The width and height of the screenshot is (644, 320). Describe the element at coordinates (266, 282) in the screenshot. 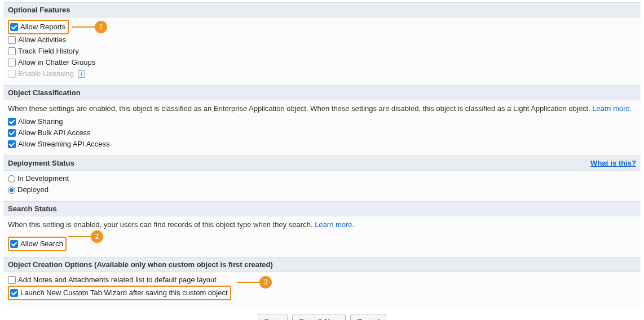

I see `callout-bubble-3: 3` at that location.